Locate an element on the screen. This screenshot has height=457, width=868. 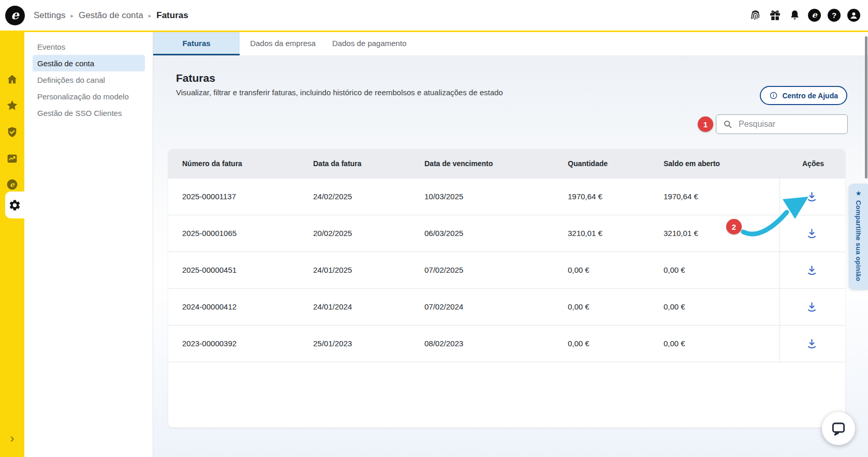
help-center-label: Centro de Ajuda is located at coordinates (810, 96).